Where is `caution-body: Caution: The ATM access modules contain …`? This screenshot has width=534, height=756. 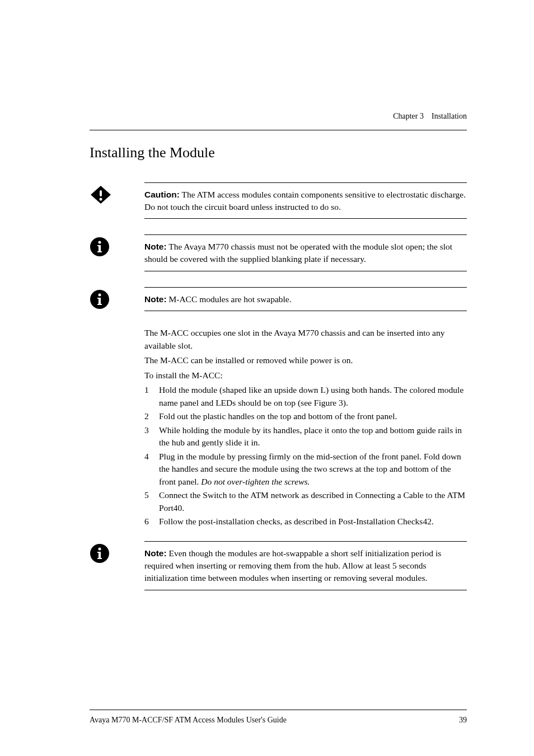 caution-body: Caution: The ATM access modules contain … is located at coordinates (306, 200).